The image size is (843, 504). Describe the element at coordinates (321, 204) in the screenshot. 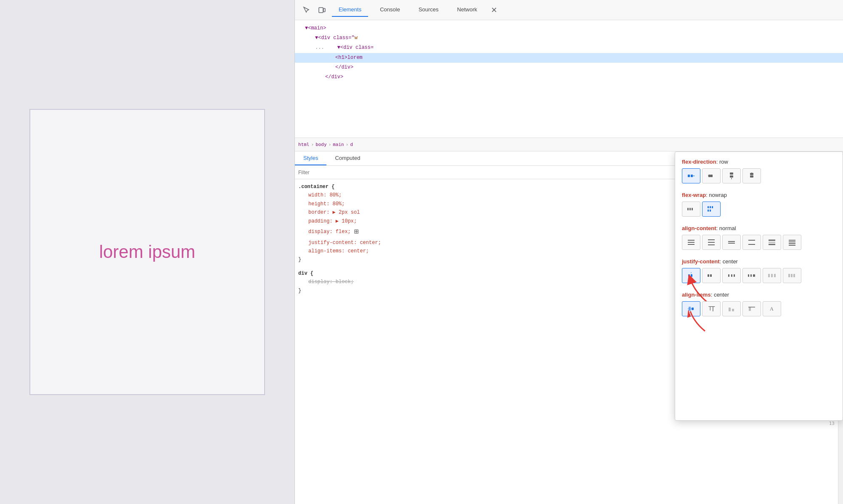

I see `css-prop-height: height: 80%;` at that location.